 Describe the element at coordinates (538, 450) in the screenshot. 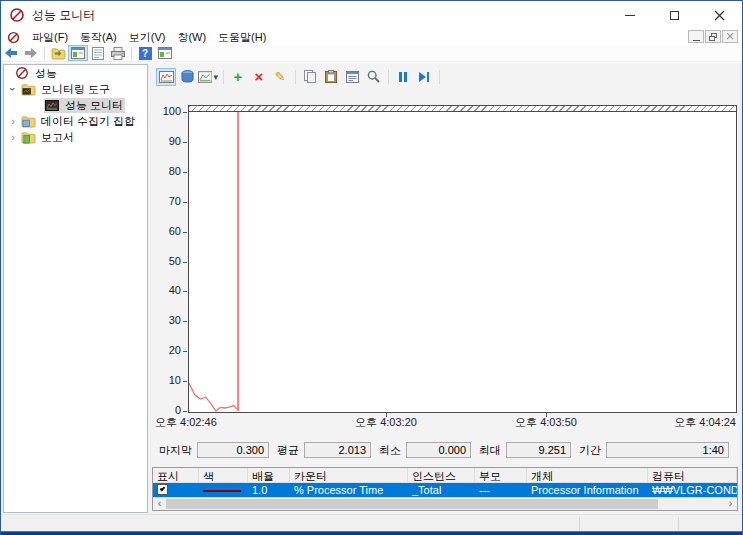

I see `stat-maximum-value: 9.251` at that location.